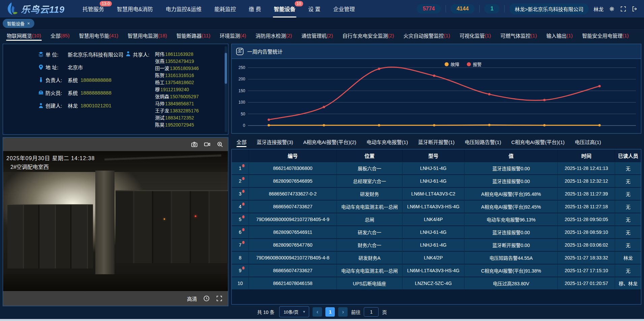  I want to click on creator-field: 创建人: 林龙 18001021201, so click(82, 106).